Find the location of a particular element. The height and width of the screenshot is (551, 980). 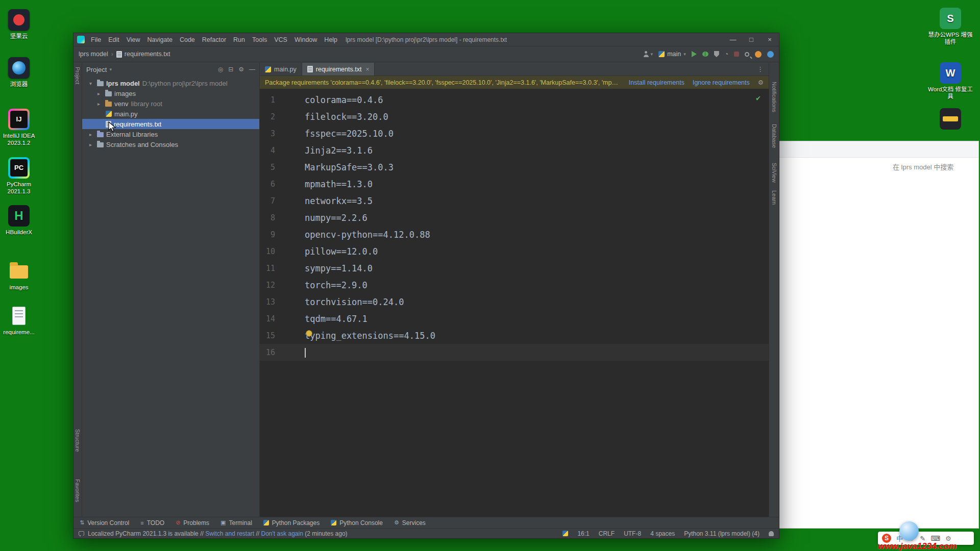

notifications-bell-icon is located at coordinates (771, 534).